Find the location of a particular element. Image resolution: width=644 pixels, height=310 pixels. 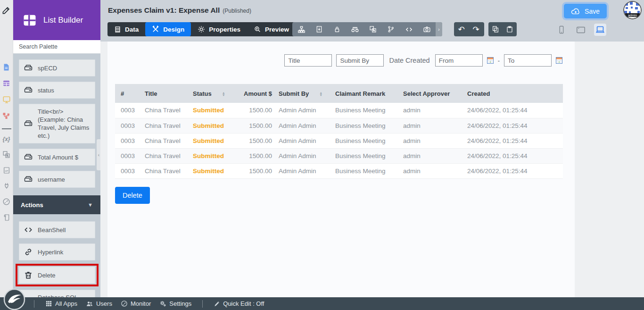

footer-divider is located at coordinates (34, 304).